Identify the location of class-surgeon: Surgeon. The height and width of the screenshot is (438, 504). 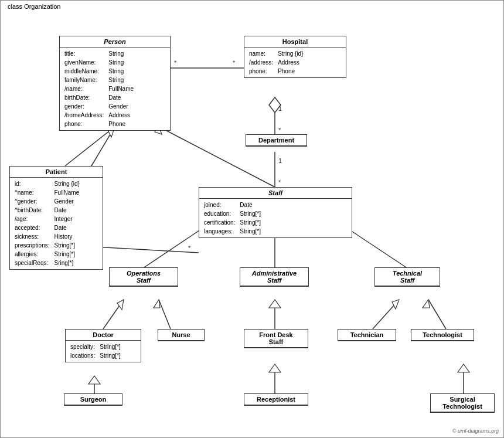
(93, 400).